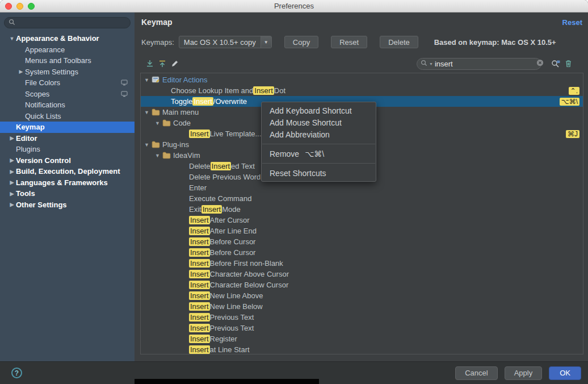 The height and width of the screenshot is (384, 588). What do you see at coordinates (319, 173) in the screenshot?
I see `menu-item-reset-shortcuts: Reset Shortcuts` at bounding box center [319, 173].